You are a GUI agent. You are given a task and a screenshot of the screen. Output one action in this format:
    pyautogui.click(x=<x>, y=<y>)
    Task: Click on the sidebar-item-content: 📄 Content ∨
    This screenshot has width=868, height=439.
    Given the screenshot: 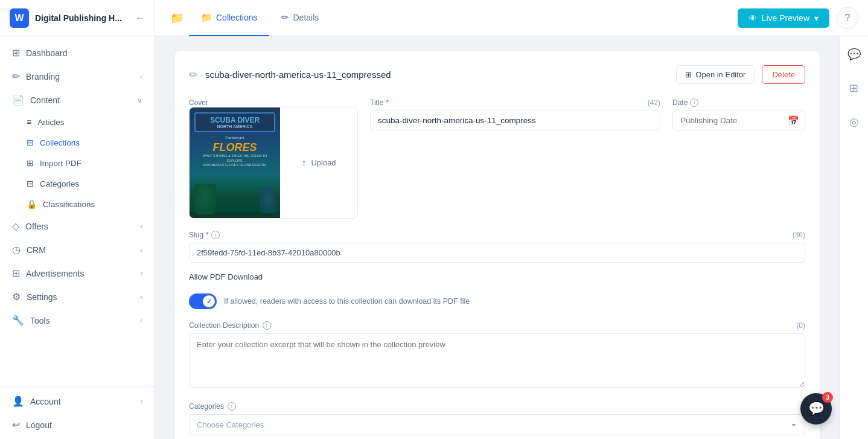 What is the action you would take?
    pyautogui.click(x=77, y=100)
    